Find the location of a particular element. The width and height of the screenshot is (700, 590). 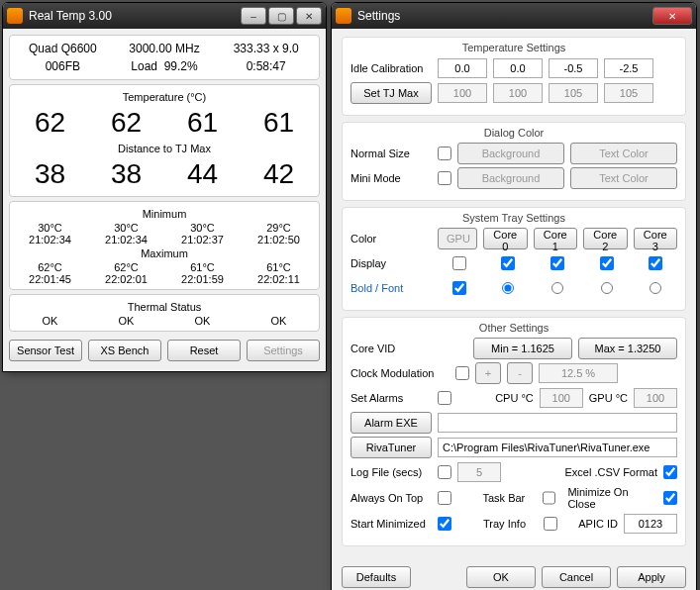

thermal1: OK is located at coordinates (127, 321).